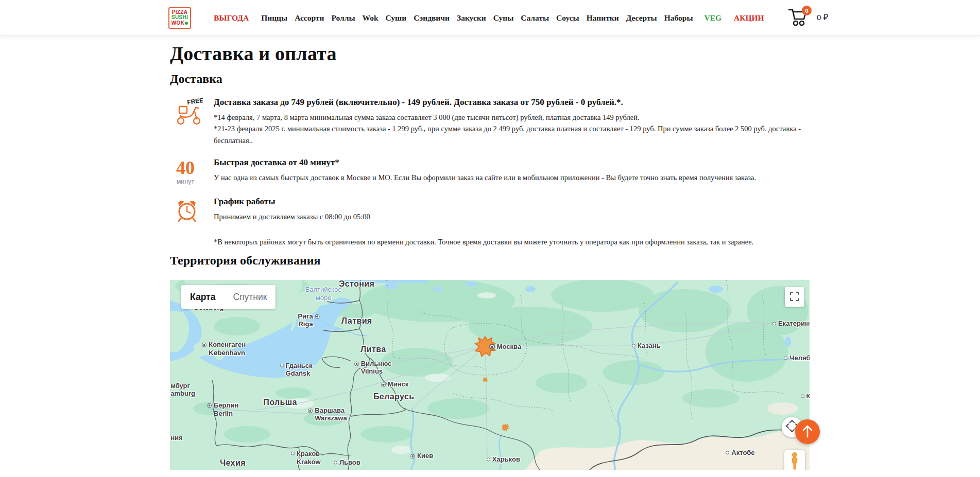  I want to click on map-label-краков: КраковKraków, so click(306, 458).